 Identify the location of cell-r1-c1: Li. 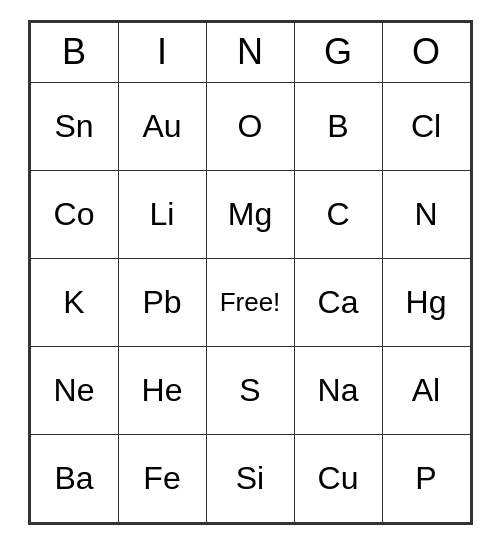
(162, 214).